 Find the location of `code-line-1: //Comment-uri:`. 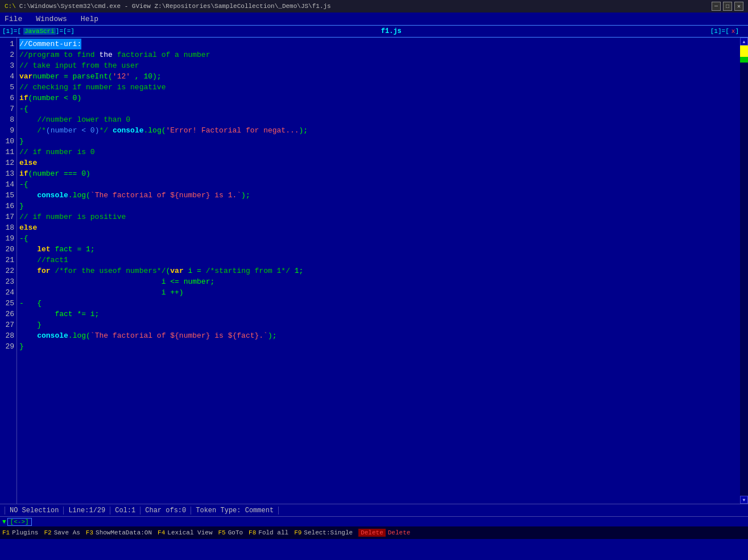

code-line-1: //Comment-uri: is located at coordinates (379, 44).